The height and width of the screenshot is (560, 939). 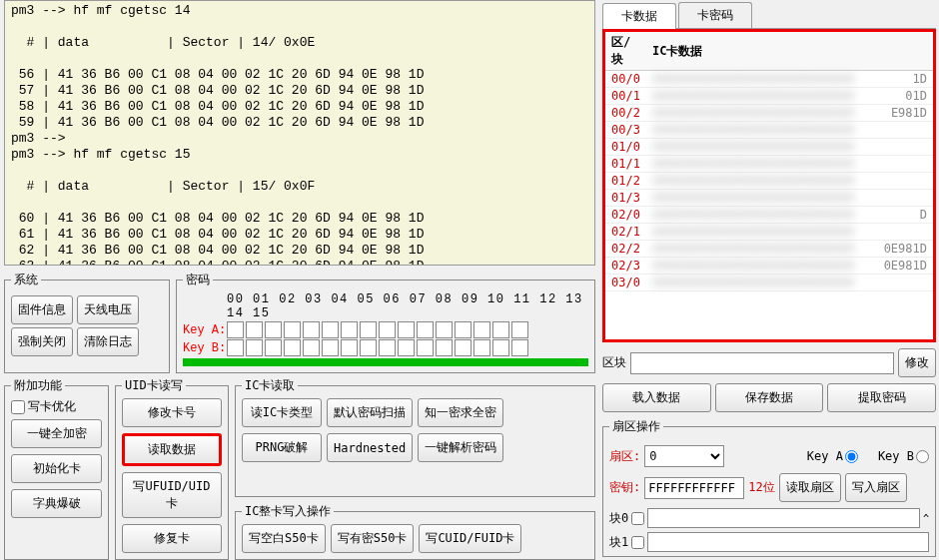 What do you see at coordinates (769, 182) in the screenshot?
I see `table-row: 01/2############################` at bounding box center [769, 182].